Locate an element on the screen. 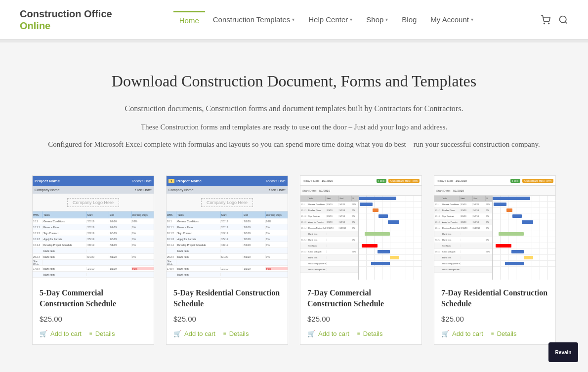 The width and height of the screenshot is (588, 372). product-card-7day-commercial: Today's Date 1/1/2020 Help Customize thi… is located at coordinates (361, 260).